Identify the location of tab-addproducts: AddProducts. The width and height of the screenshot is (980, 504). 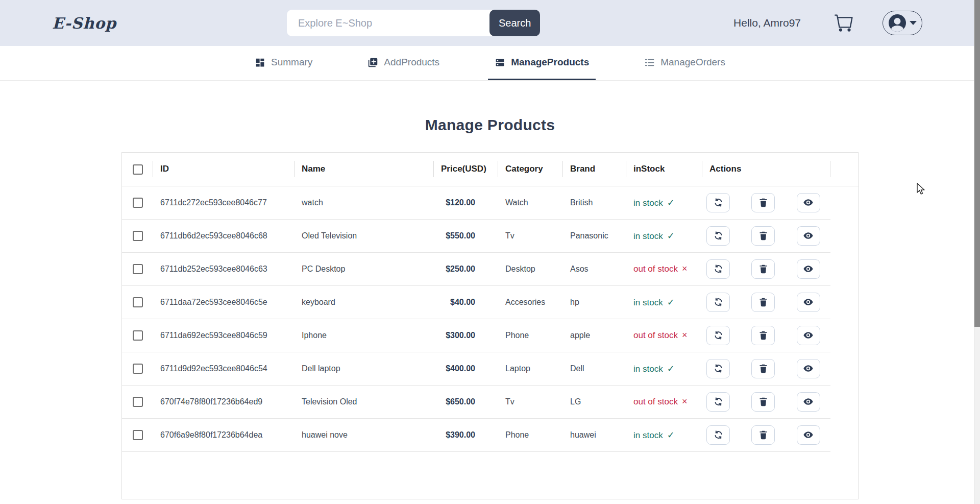
(403, 63).